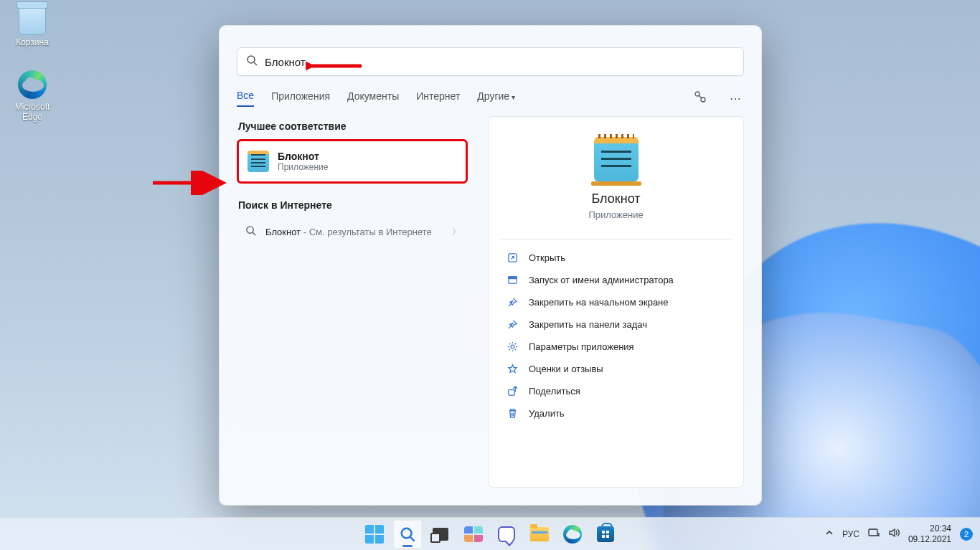 Image resolution: width=980 pixels, height=550 pixels. What do you see at coordinates (512, 392) in the screenshot?
I see `share-icon` at bounding box center [512, 392].